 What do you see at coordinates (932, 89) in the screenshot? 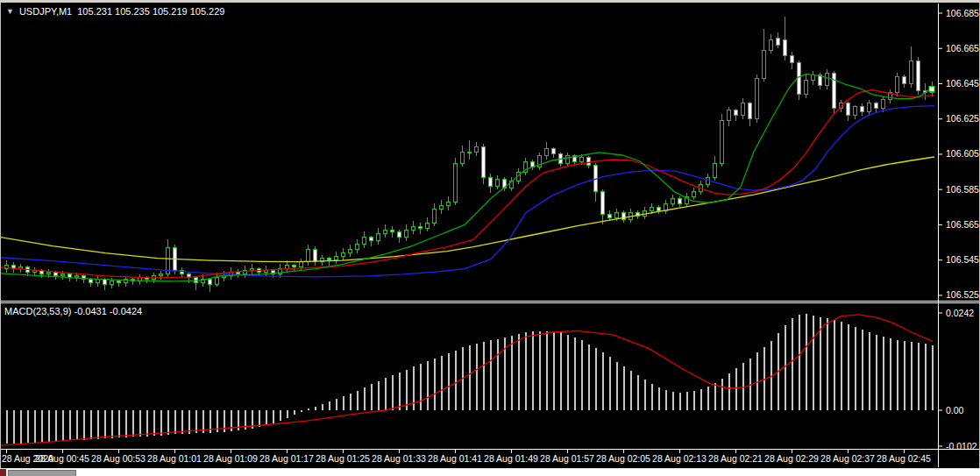
I see `last-price-marker` at bounding box center [932, 89].